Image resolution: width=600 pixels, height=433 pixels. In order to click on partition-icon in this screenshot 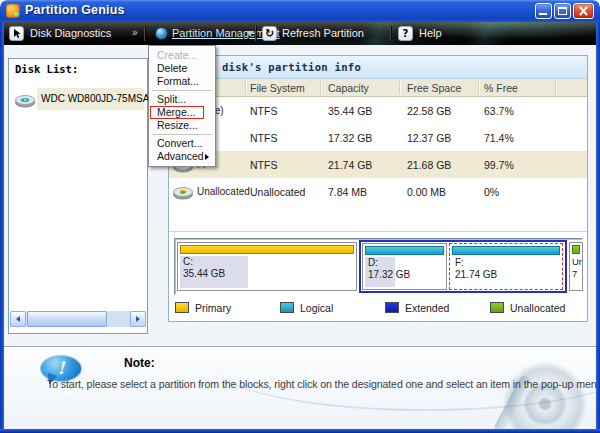, I will do `click(184, 191)`.